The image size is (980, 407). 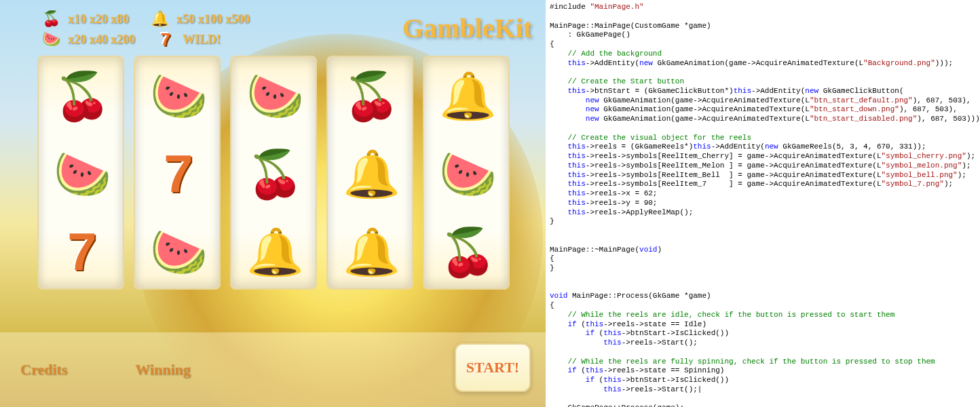 What do you see at coordinates (159, 19) in the screenshot?
I see `bell-icon: 🔔` at bounding box center [159, 19].